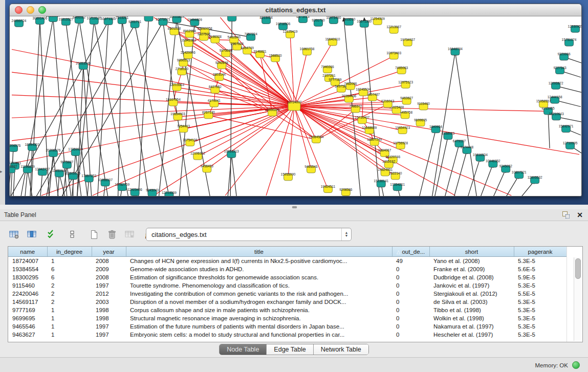  I want to click on table-cell: 6, so click(70, 269).